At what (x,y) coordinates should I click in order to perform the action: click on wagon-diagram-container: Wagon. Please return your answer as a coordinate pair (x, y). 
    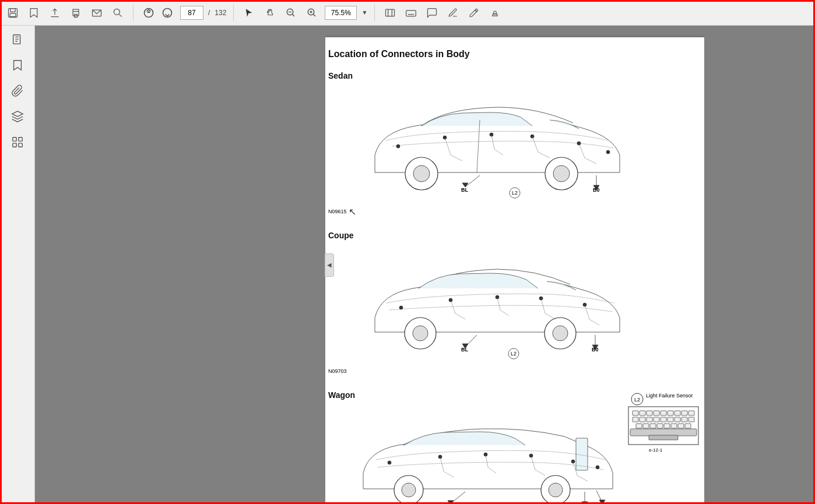
    Looking at the image, I should click on (471, 447).